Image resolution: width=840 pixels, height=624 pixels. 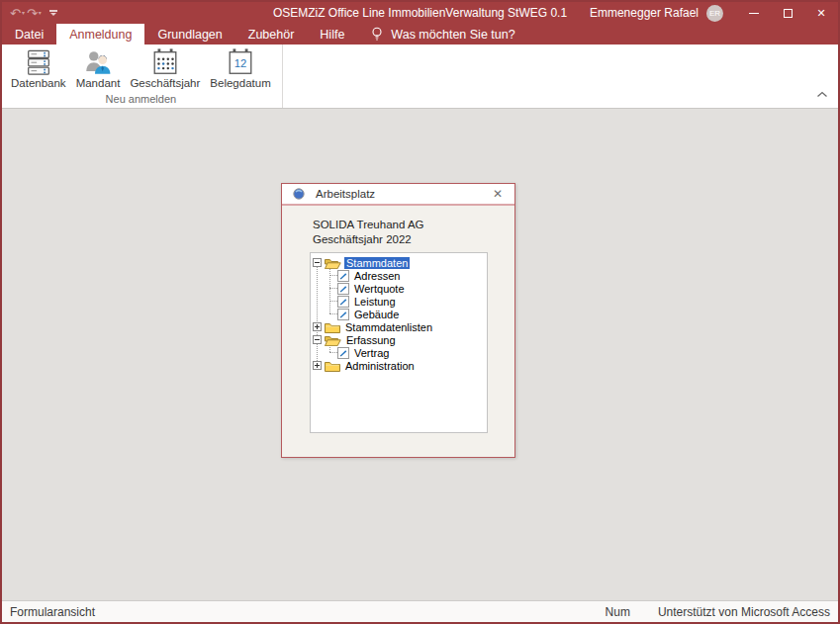 I want to click on quick-access-toolbar: ↶▾ ↷▾, so click(x=30, y=14).